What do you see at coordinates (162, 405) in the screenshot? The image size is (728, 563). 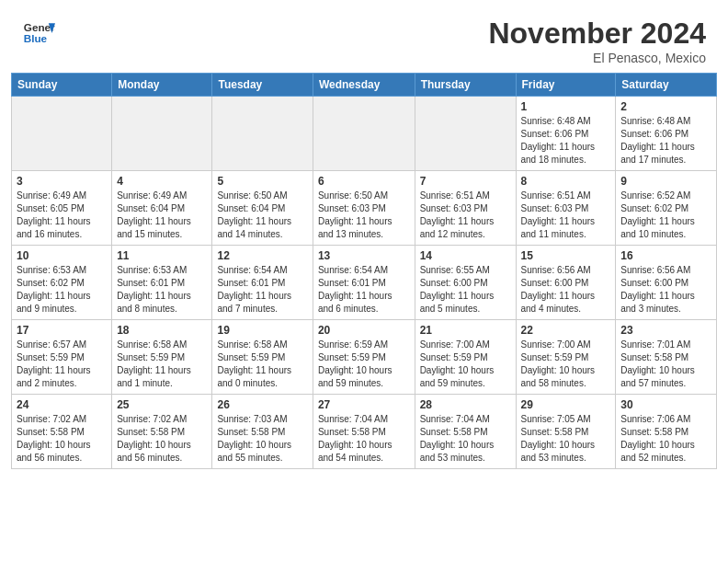 I see `day-number: 25` at bounding box center [162, 405].